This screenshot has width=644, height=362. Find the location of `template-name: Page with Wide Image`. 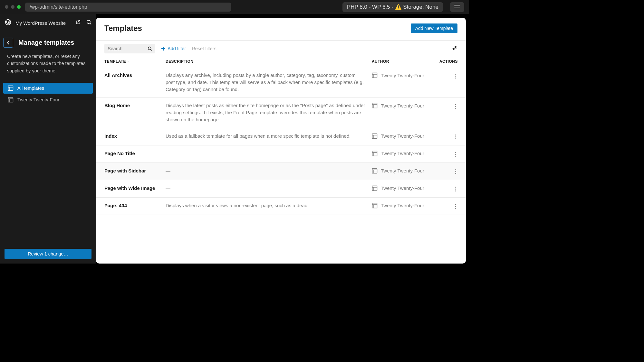

template-name: Page with Wide Image is located at coordinates (132, 188).